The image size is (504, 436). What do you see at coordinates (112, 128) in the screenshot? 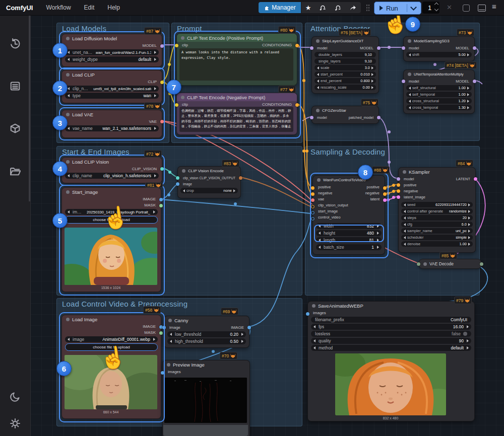
I see `widget-vae-name: vae_namewan_2.1_vae.safetensors` at bounding box center [112, 128].